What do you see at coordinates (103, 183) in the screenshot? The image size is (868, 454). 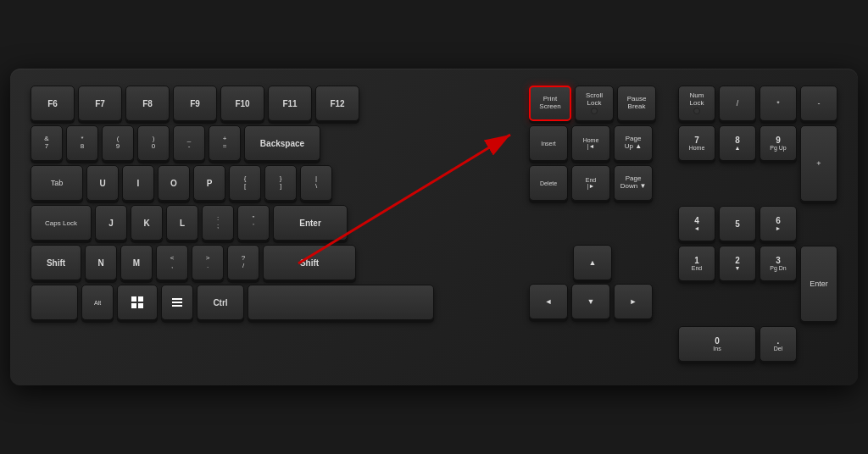 I see `key-u: U` at bounding box center [103, 183].